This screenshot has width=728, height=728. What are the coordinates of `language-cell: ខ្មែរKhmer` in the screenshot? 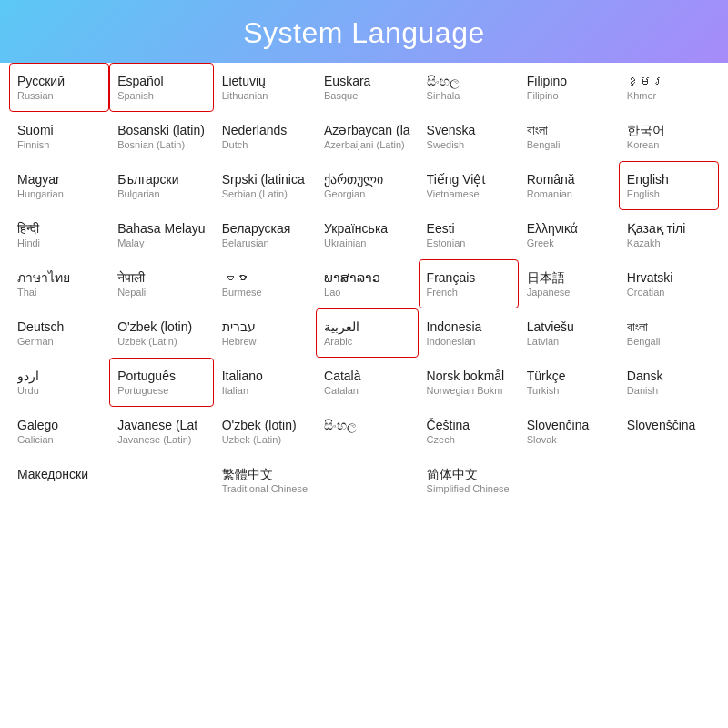 It's located at (669, 87).